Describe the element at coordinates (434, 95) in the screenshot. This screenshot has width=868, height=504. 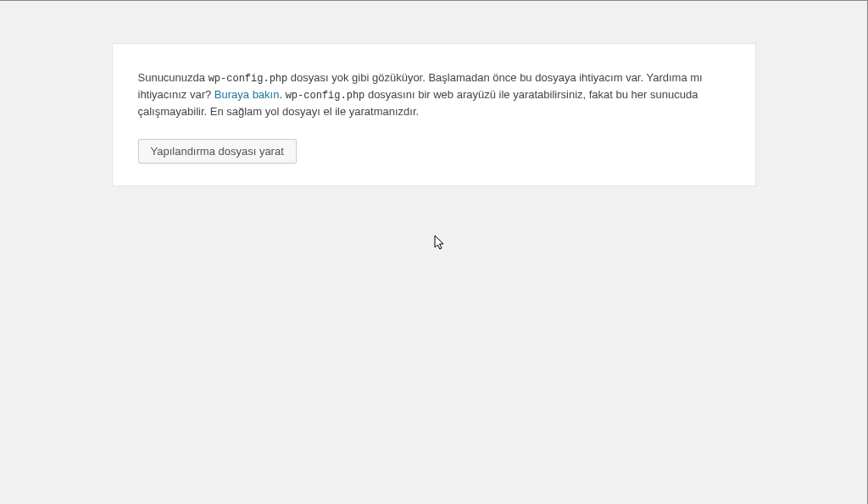
I see `setup-message: Sunucunuzda wp-config.php dosyası yok gi…` at that location.